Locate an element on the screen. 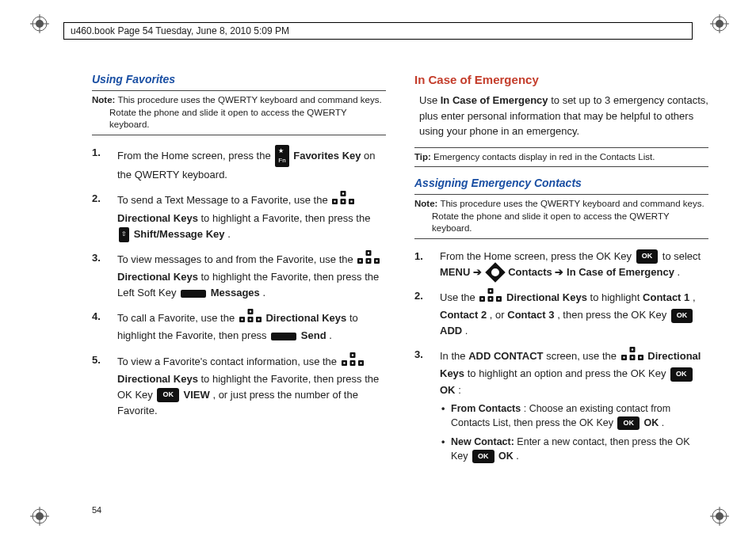 This screenshot has height=540, width=756. bullet-item: From Contacts : Choose an existing conta… is located at coordinates (580, 416).